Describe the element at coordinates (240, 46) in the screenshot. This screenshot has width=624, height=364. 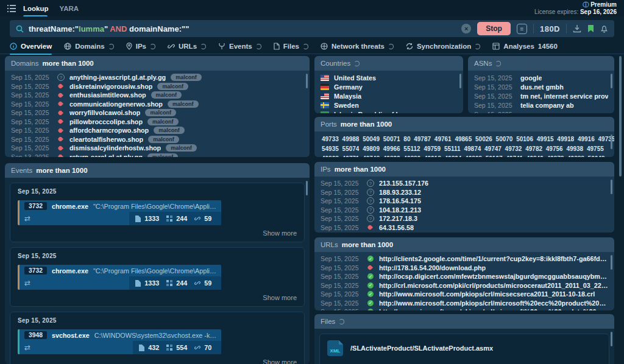
I see `tab-events: Events` at that location.